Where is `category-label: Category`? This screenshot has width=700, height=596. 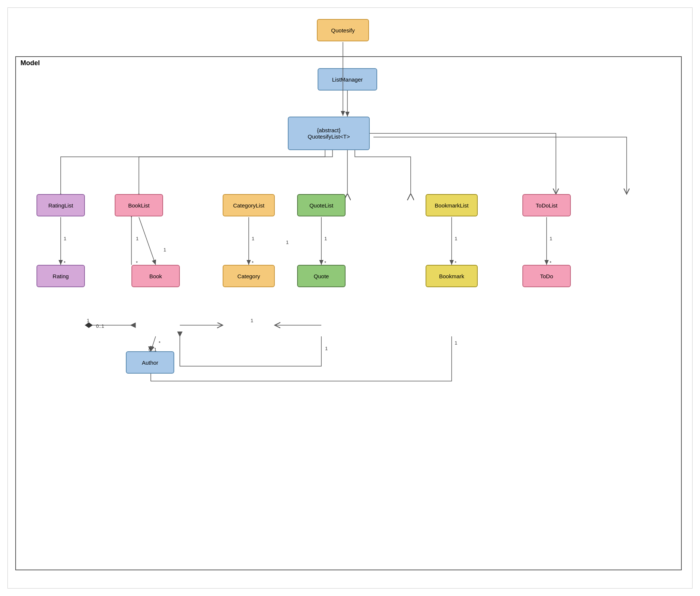 category-label: Category is located at coordinates (249, 276).